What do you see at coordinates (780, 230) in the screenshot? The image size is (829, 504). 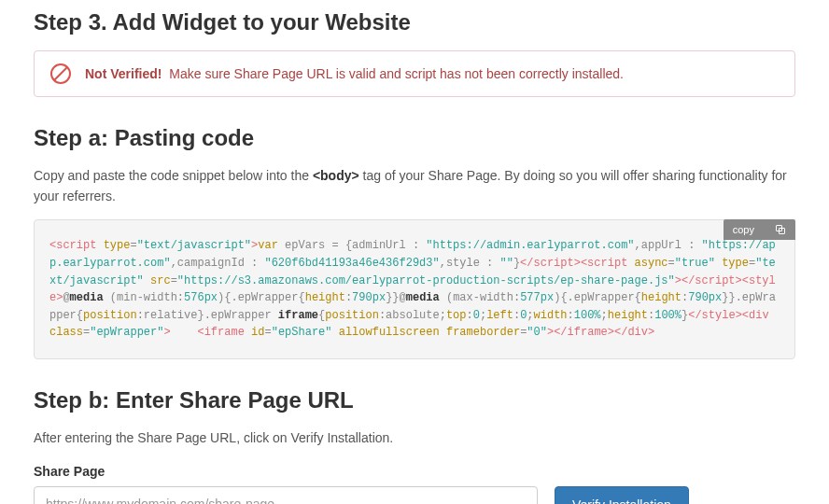 I see `copy-icon` at bounding box center [780, 230].